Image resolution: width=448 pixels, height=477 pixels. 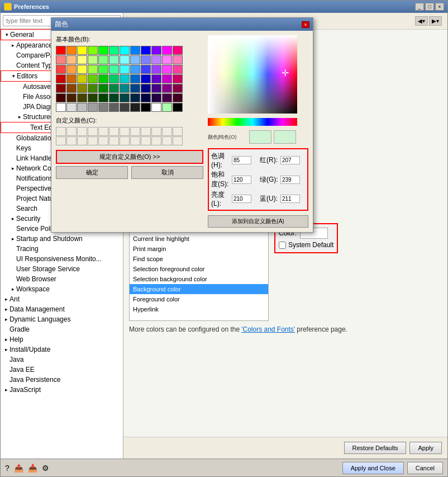 What do you see at coordinates (290, 180) in the screenshot?
I see `green-input` at bounding box center [290, 180].